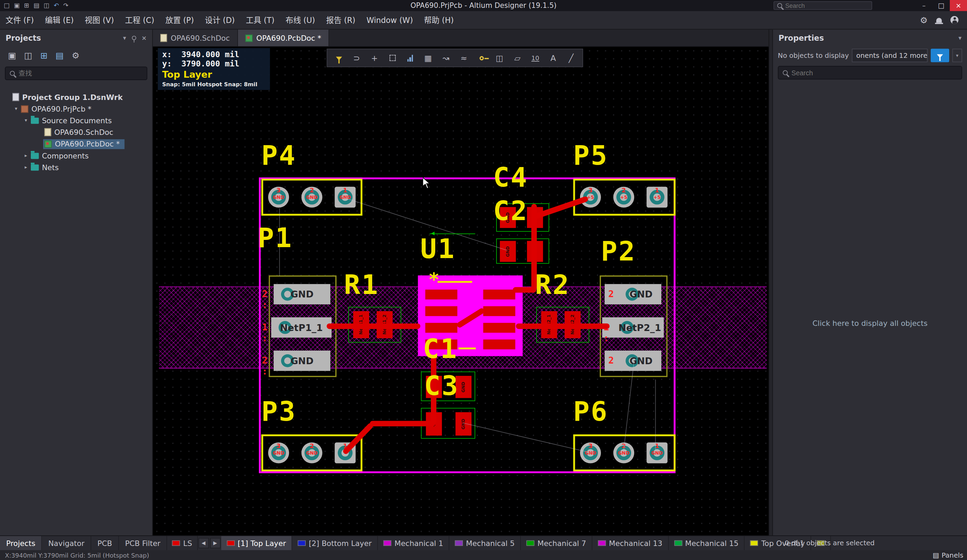  I want to click on line-icon: ╱, so click(571, 58).